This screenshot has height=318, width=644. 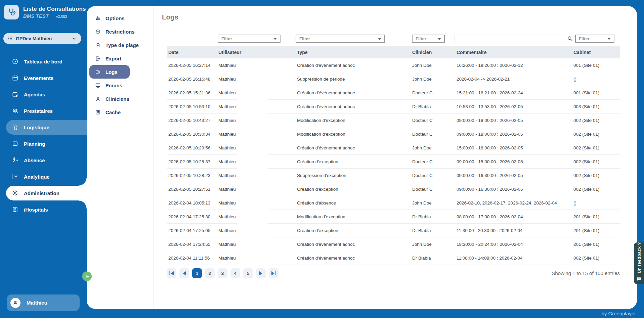 What do you see at coordinates (120, 32) in the screenshot?
I see `subnav-item-restrictions: Restrictions` at bounding box center [120, 32].